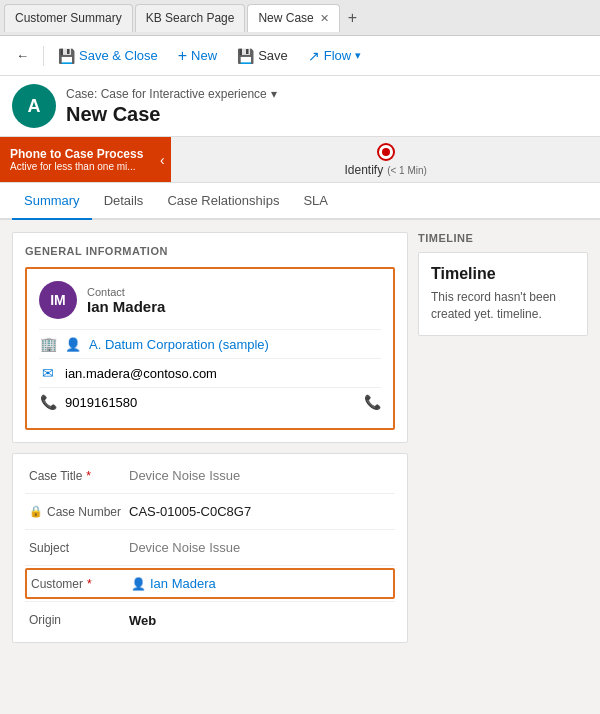 This screenshot has height=714, width=600. Describe the element at coordinates (81, 584) in the screenshot. I see `customer-label: Customer *` at that location.